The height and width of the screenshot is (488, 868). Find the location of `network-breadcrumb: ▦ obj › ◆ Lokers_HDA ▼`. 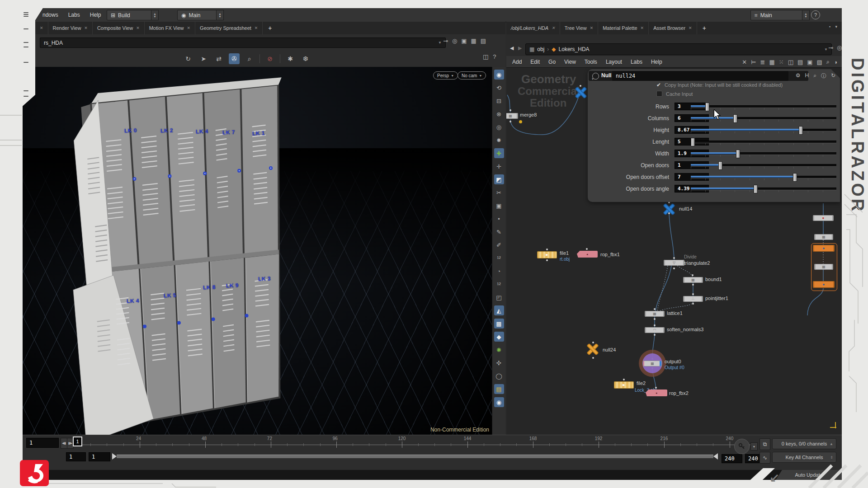

network-breadcrumb: ▦ obj › ◆ Lokers_HDA ▼ is located at coordinates (679, 49).